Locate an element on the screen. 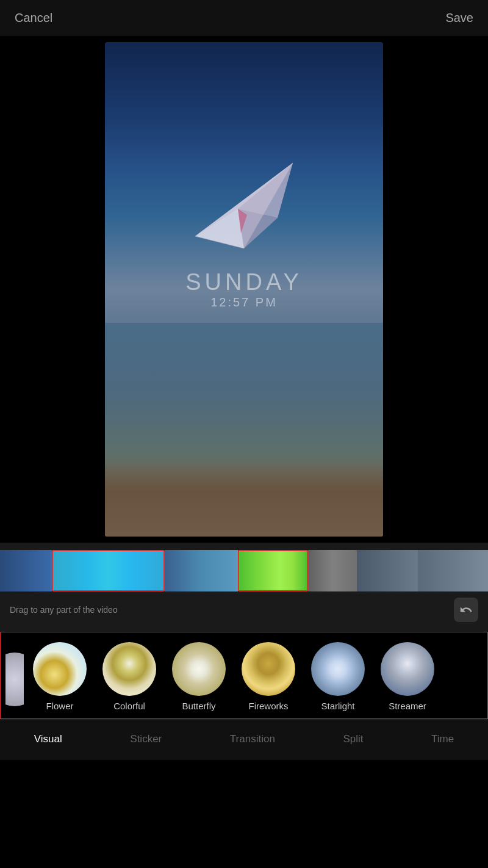 Image resolution: width=488 pixels, height=868 pixels. effect-item-flower: Flower is located at coordinates (60, 676).